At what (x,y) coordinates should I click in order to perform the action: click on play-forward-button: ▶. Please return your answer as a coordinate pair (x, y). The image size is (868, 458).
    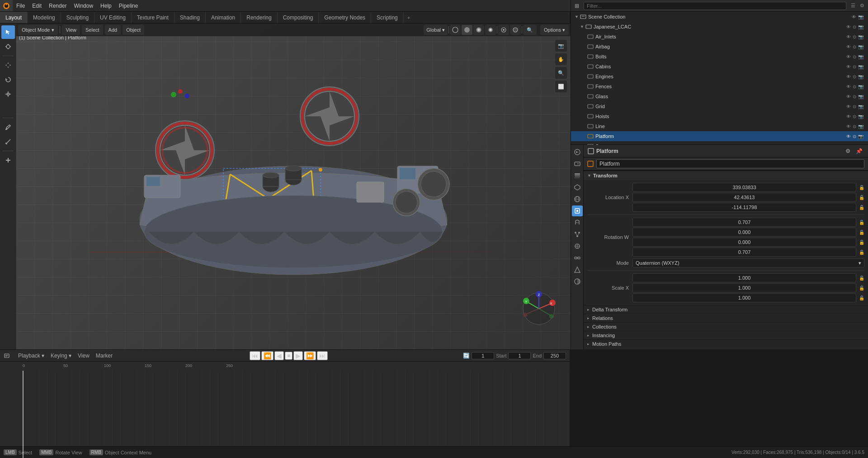
    Looking at the image, I should click on (298, 356).